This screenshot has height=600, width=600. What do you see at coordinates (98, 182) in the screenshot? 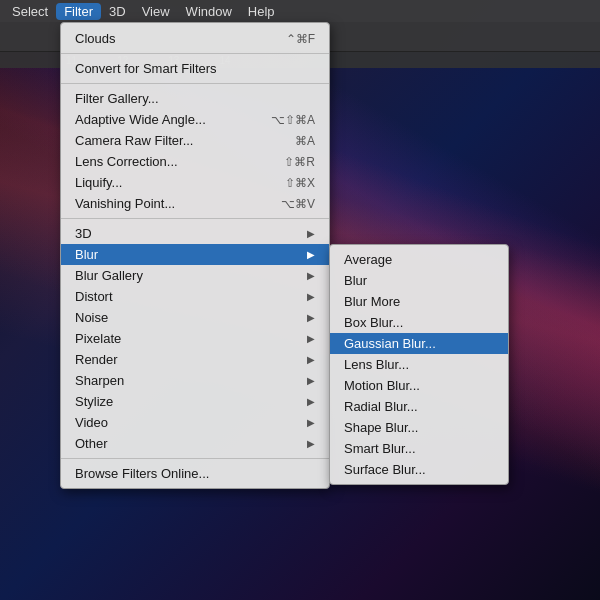
I see `liquify-label: Liquify...` at bounding box center [98, 182].